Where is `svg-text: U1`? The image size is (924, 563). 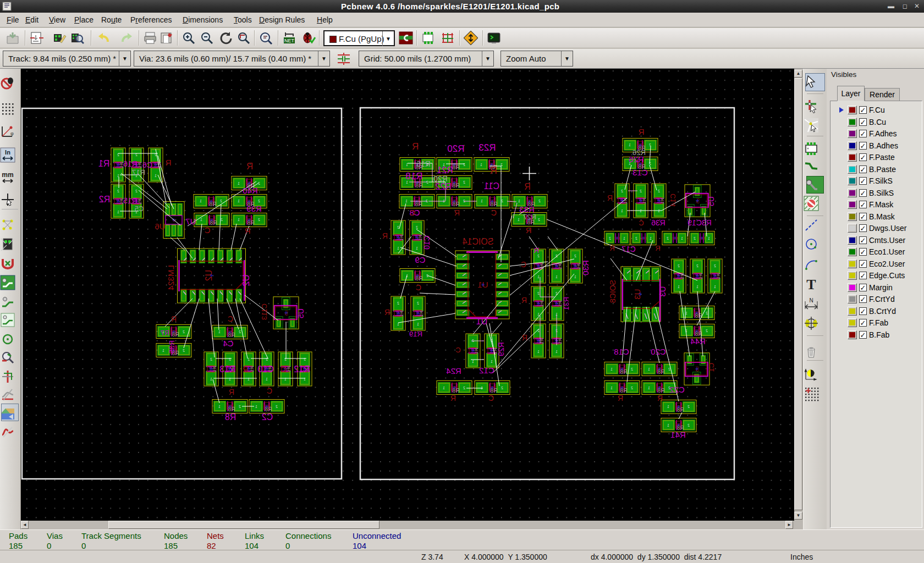 svg-text: U1 is located at coordinates (482, 321).